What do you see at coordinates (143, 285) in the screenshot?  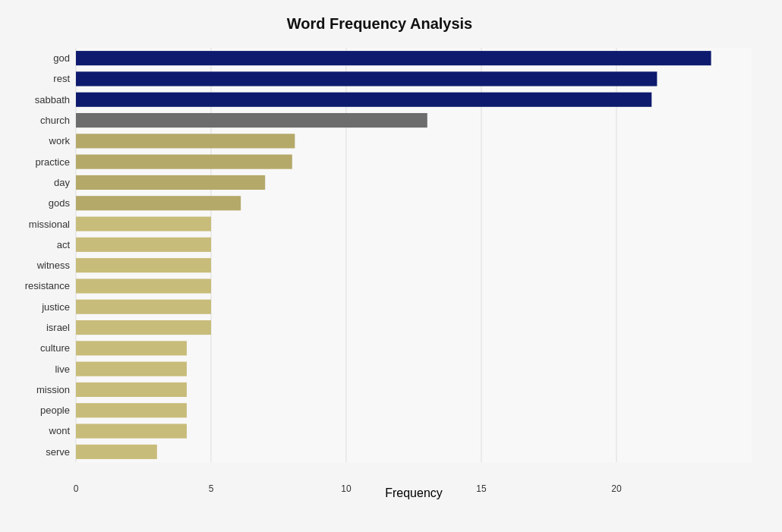 I see `bar-resistance` at bounding box center [143, 285].